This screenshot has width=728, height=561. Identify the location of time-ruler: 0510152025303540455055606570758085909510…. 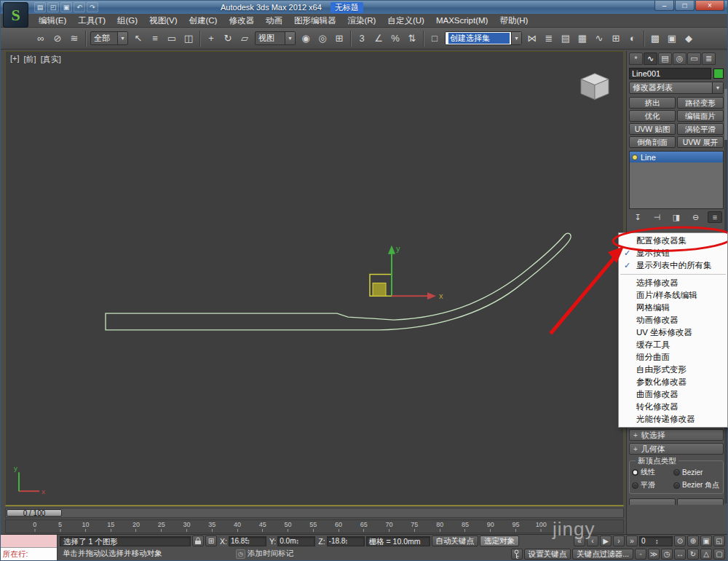
(314, 526).